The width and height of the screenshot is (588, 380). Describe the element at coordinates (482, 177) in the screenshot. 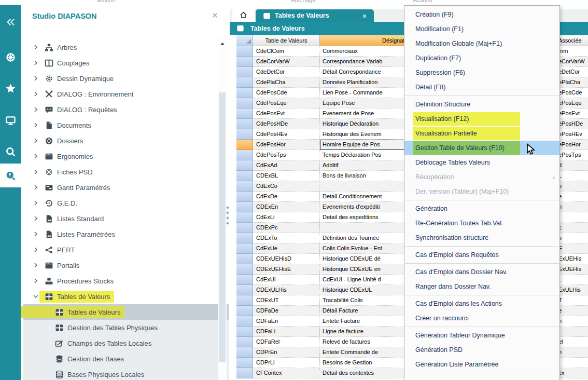

I see `menu-item-r-cup-ration: Récupération›` at that location.